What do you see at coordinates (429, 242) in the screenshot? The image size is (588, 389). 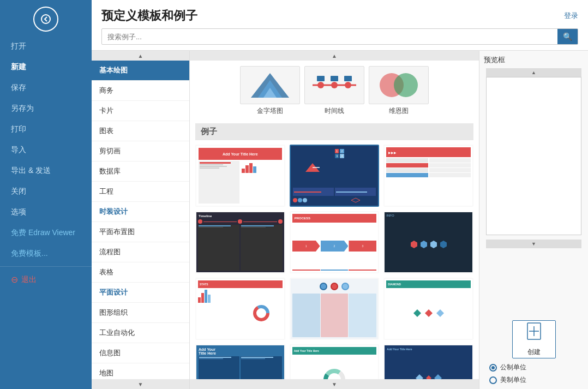 I see `example-item-6: INFO` at bounding box center [429, 242].